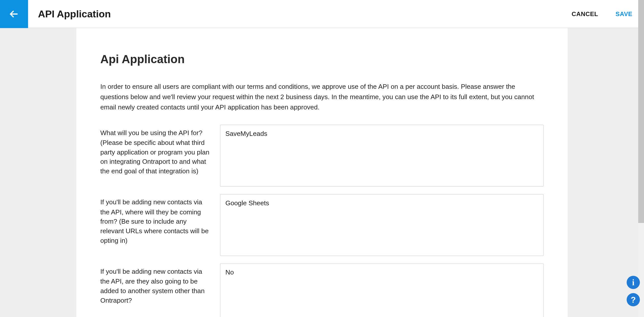 This screenshot has width=644, height=317. I want to click on float-icons: i ?, so click(633, 291).